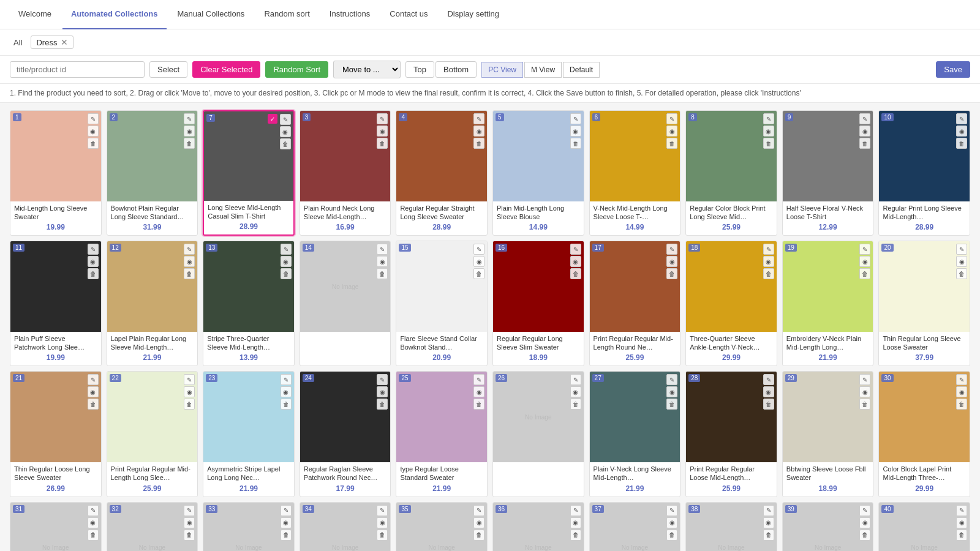 Image resolution: width=980 pixels, height=551 pixels. Describe the element at coordinates (286, 380) in the screenshot. I see `card-edit-23: ✎` at that location.